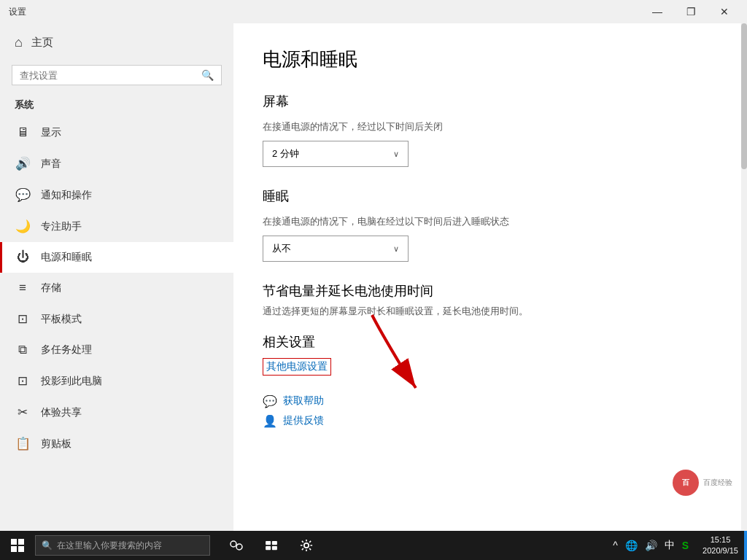  I want to click on sidebar-item-clipboard: 📋 剪贴板, so click(117, 443).